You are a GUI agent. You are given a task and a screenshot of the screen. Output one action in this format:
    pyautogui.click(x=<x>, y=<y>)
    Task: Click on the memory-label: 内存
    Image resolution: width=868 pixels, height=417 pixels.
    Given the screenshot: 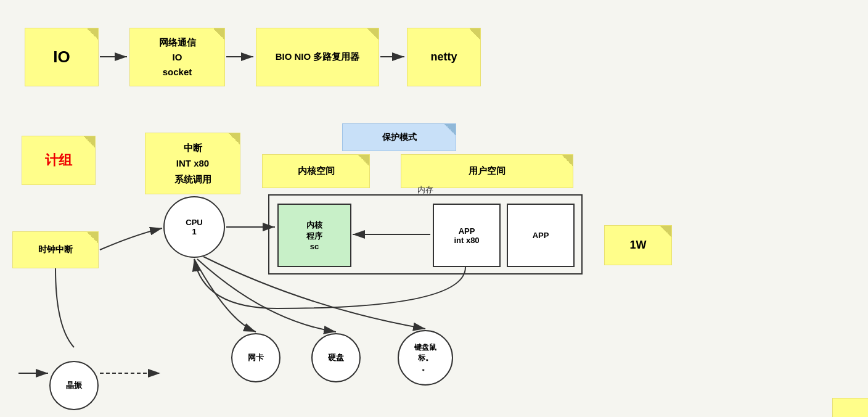 What is the action you would take?
    pyautogui.click(x=425, y=190)
    